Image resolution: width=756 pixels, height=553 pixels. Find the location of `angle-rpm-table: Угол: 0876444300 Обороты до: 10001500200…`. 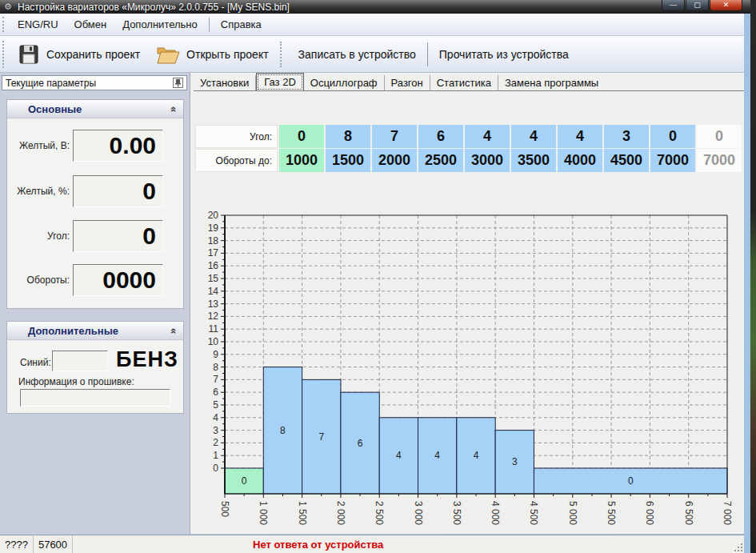

angle-rpm-table: Угол: 0876444300 Обороты до: 10001500200… is located at coordinates (469, 149).